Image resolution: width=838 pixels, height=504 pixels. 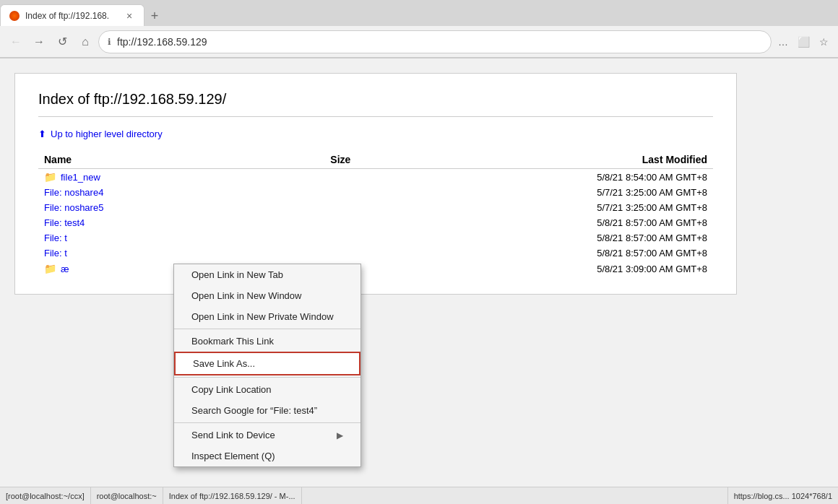 I want to click on date-column-header: Last Modified, so click(x=535, y=160).